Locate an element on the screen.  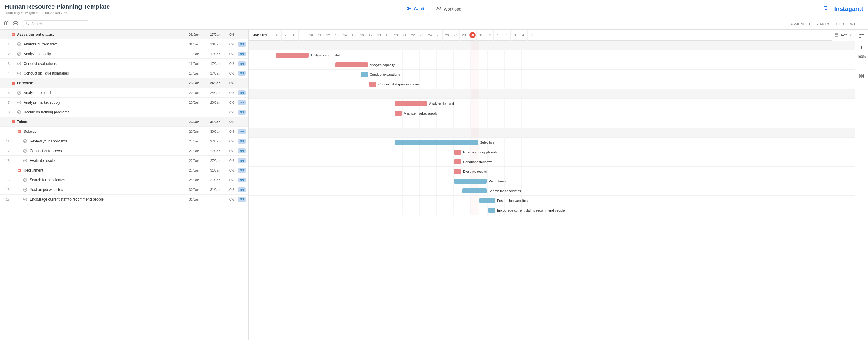
task-row: Selection20/Jan30/Jan0%NN is located at coordinates (124, 131).